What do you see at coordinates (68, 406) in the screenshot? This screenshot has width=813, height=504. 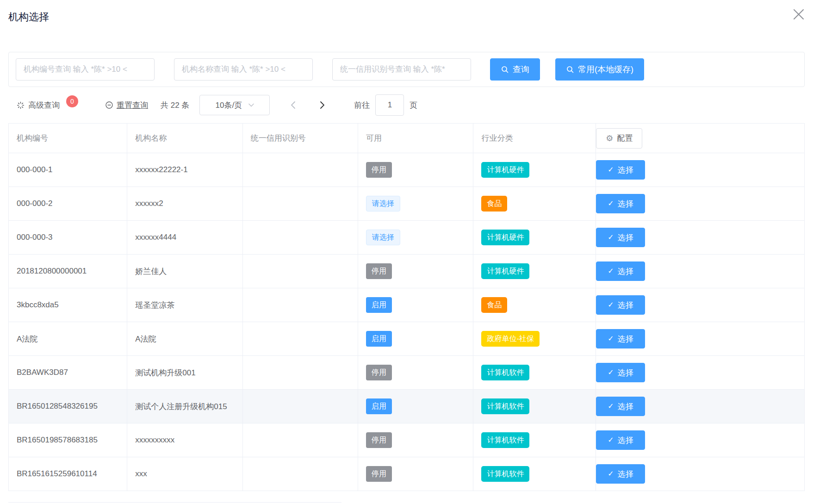 I see `cell-org-code: BR1650128548326195` at bounding box center [68, 406].